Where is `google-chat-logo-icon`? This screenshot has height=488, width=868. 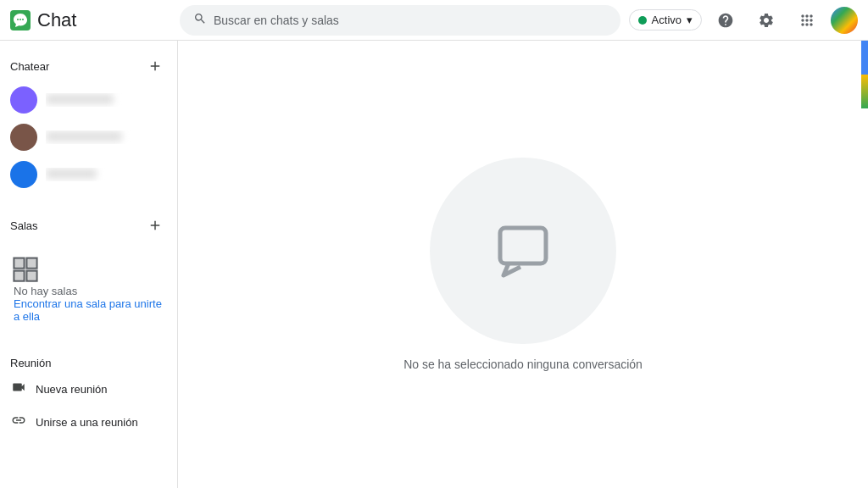
google-chat-logo-icon is located at coordinates (20, 20).